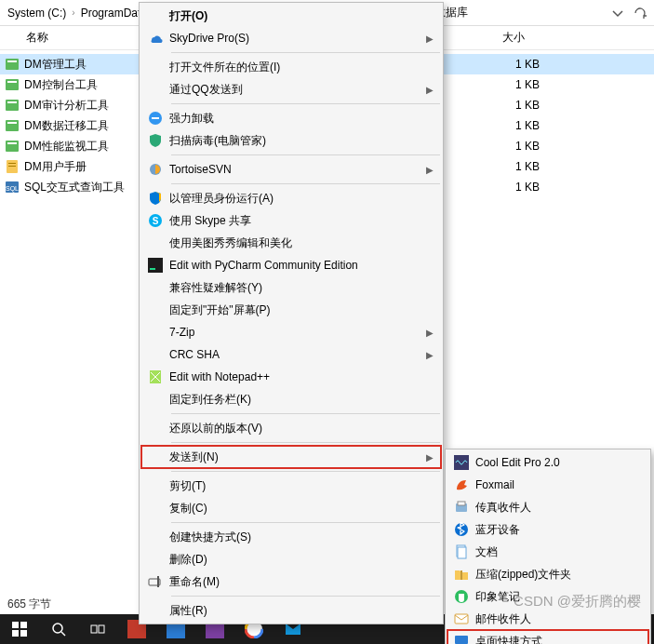 This screenshot has height=644, width=654. What do you see at coordinates (548, 530) in the screenshot?
I see `menu-item: 蓝牙设备` at bounding box center [548, 530].